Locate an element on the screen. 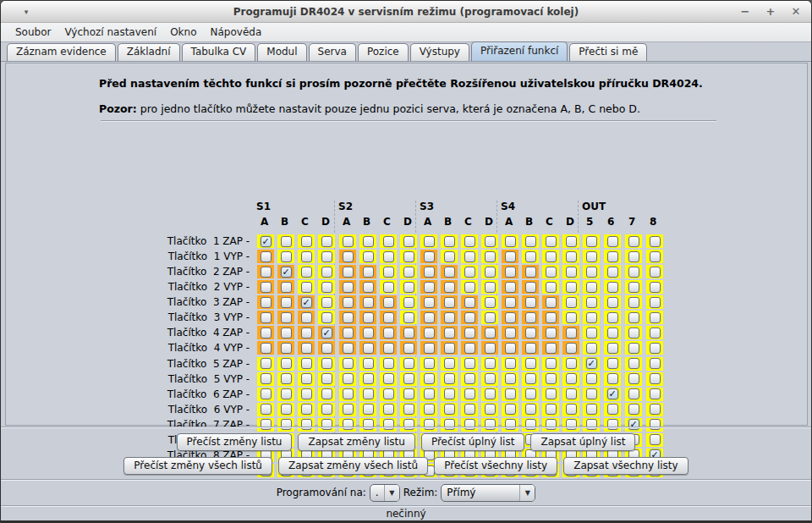  menu-item: Nápověda is located at coordinates (237, 32).